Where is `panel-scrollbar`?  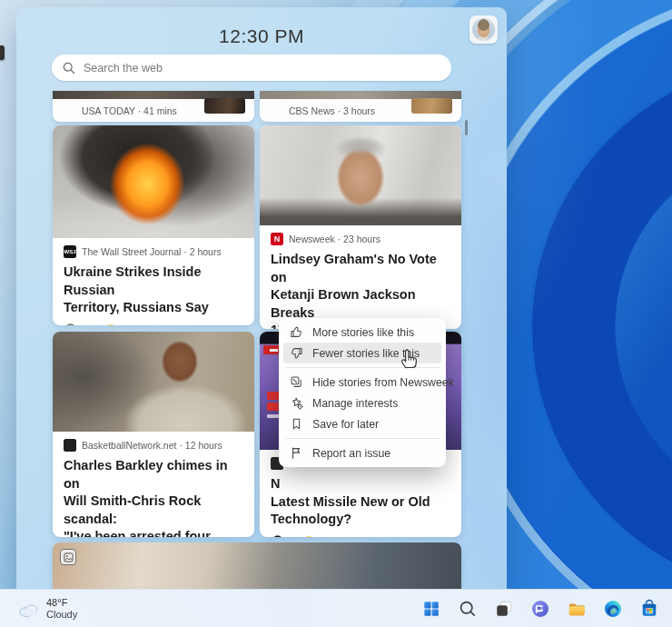
panel-scrollbar is located at coordinates (467, 127).